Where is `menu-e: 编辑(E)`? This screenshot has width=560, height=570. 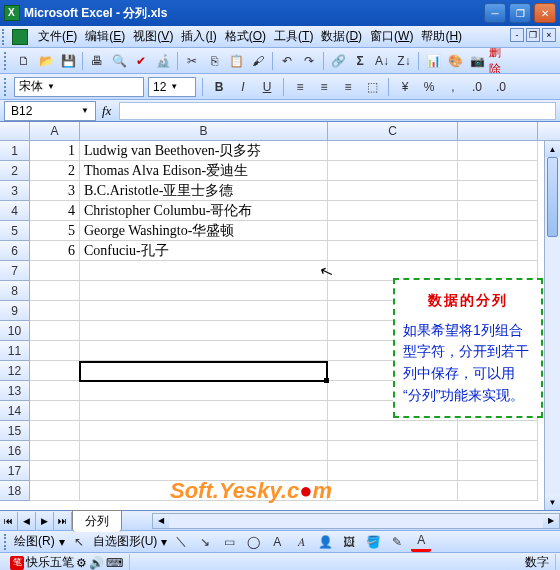 menu-e: 编辑(E) is located at coordinates (105, 36).